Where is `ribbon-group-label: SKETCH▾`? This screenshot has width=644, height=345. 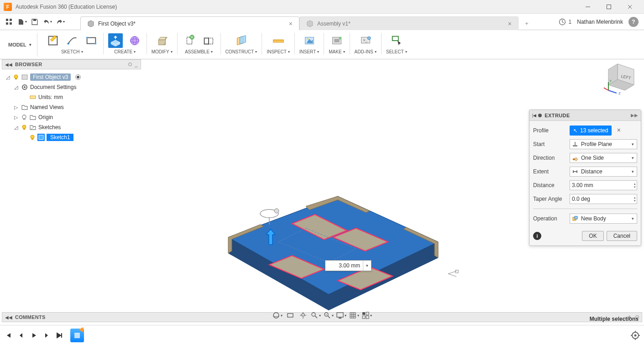 ribbon-group-label: SKETCH▾ is located at coordinates (72, 52).